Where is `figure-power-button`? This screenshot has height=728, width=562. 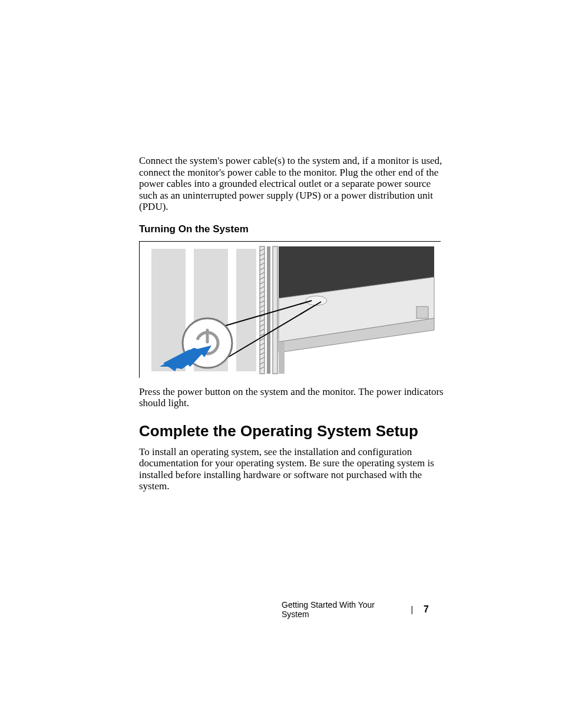 figure-power-button is located at coordinates (290, 309).